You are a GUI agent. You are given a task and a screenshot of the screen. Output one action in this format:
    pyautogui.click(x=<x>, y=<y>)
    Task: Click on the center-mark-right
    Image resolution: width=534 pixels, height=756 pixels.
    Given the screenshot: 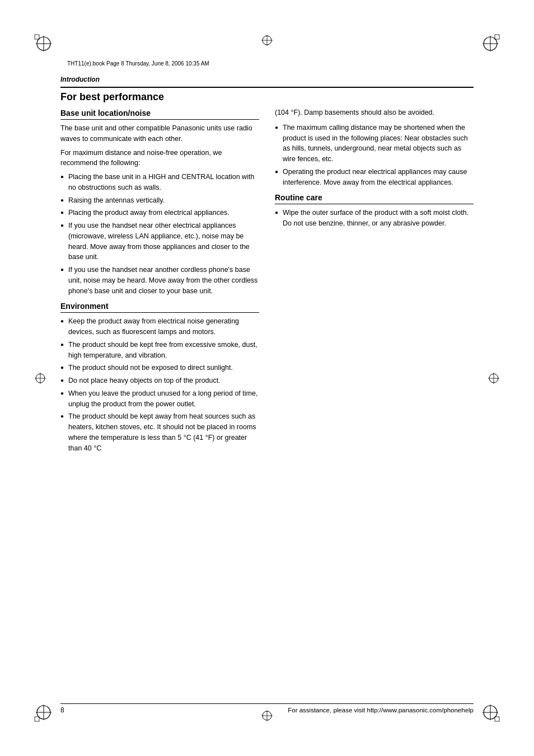 What is the action you would take?
    pyautogui.click(x=494, y=378)
    